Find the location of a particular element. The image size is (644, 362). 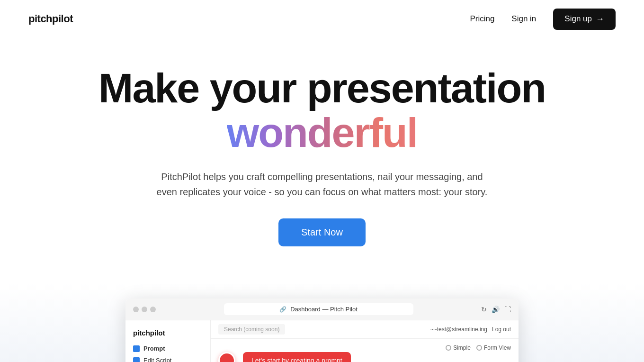

prompt-icon is located at coordinates (136, 349).